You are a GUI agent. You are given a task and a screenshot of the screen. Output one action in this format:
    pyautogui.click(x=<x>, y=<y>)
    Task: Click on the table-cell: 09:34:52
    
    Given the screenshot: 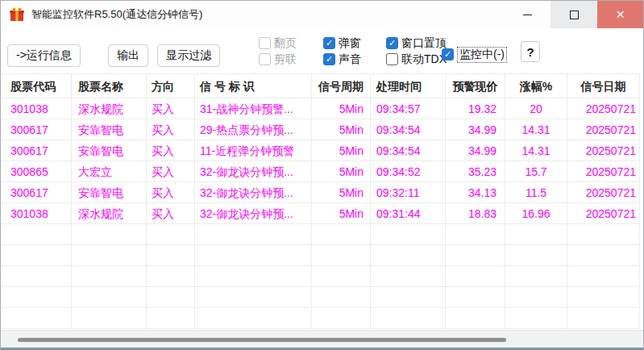 What is the action you would take?
    pyautogui.click(x=408, y=172)
    